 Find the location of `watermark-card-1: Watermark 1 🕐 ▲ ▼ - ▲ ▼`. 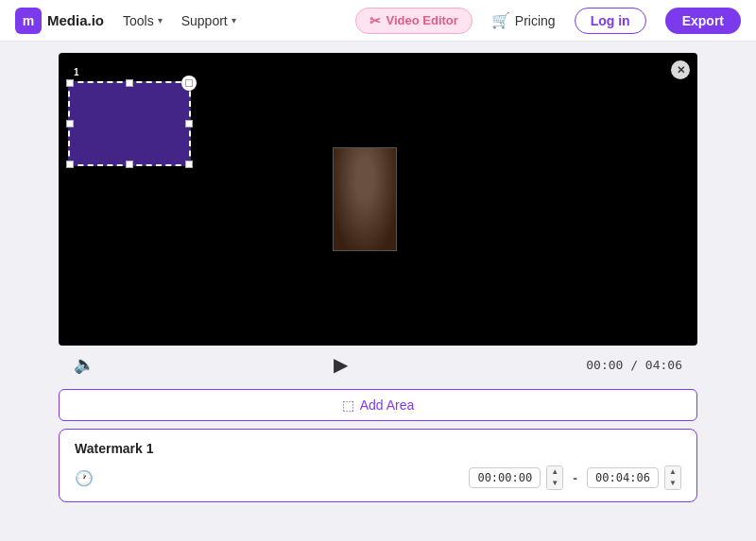

watermark-card-1: Watermark 1 🕐 ▲ ▼ - ▲ ▼ is located at coordinates (378, 465).